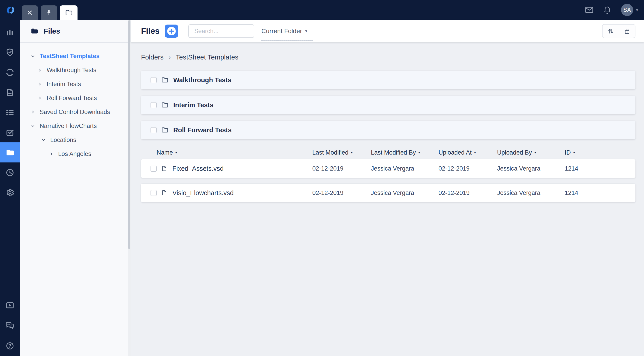 The width and height of the screenshot is (644, 356). I want to click on folder-link: Roll Forward Tests, so click(202, 130).